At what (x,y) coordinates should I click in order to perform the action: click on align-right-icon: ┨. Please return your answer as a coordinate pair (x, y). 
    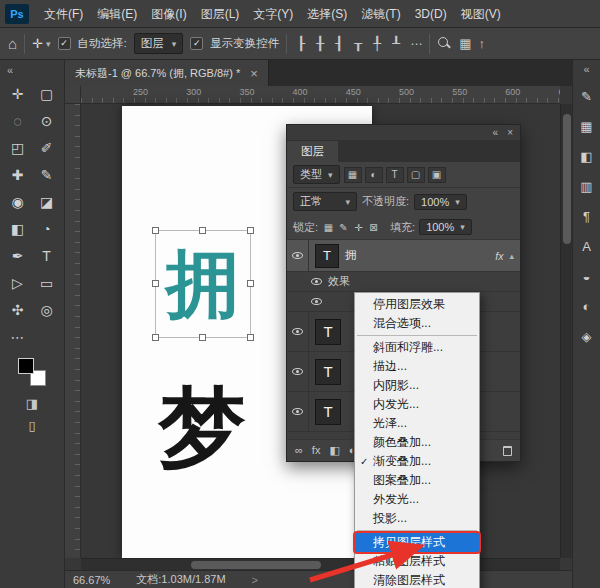
    Looking at the image, I should click on (339, 44).